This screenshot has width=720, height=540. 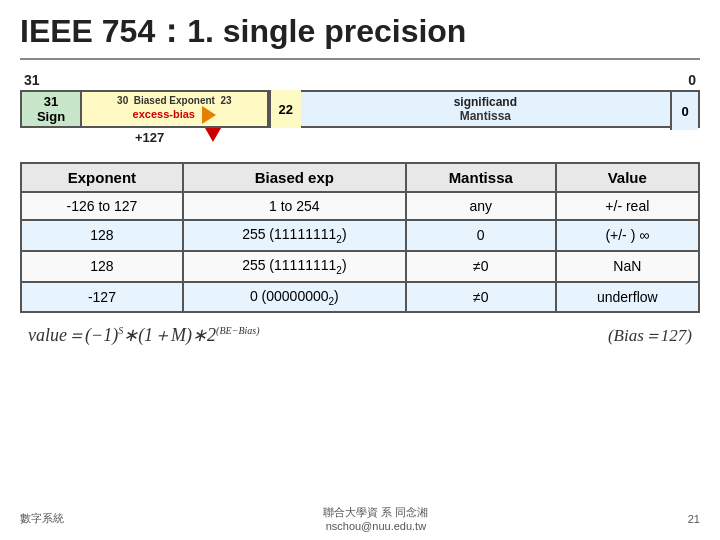 What do you see at coordinates (684, 111) in the screenshot?
I see `mantissa-num-0: 0` at bounding box center [684, 111].